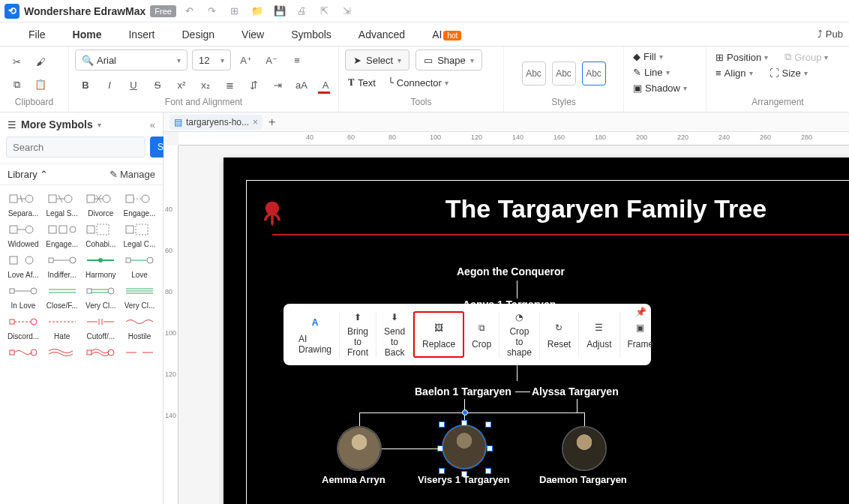  I want to click on brush-icon: 🖌, so click(40, 62).